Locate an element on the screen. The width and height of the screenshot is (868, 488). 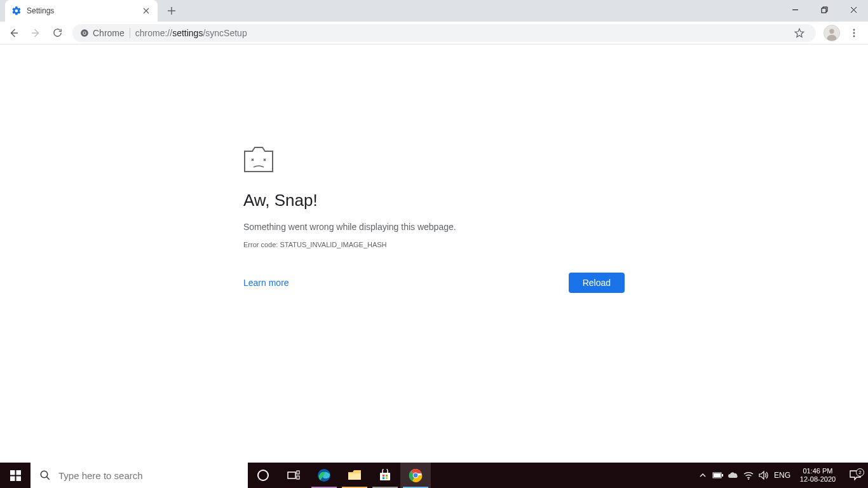
reload-nav-button is located at coordinates (57, 33).